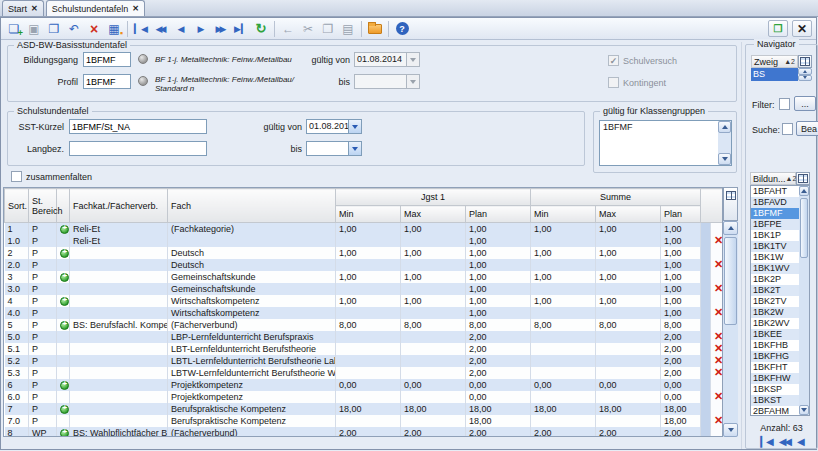 The width and height of the screenshot is (818, 451). Describe the element at coordinates (364, 373) in the screenshot. I see `table-row: 5.3PLBTW-Lernfeldunterricht Berufstheori…` at that location.